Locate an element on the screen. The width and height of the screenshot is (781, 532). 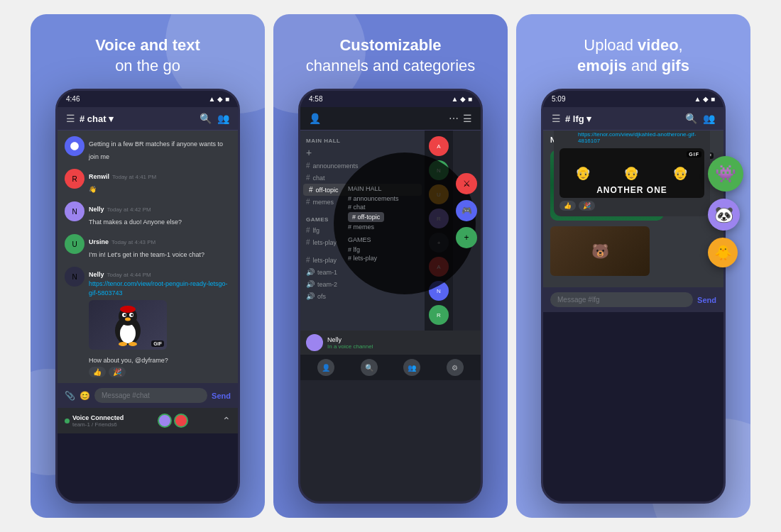
hash-icon-memes: # is located at coordinates (308, 201).